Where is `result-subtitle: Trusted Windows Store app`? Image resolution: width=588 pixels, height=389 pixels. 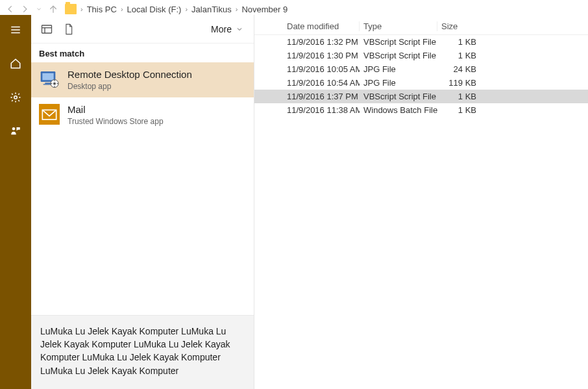
result-subtitle: Trusted Windows Store app is located at coordinates (116, 121).